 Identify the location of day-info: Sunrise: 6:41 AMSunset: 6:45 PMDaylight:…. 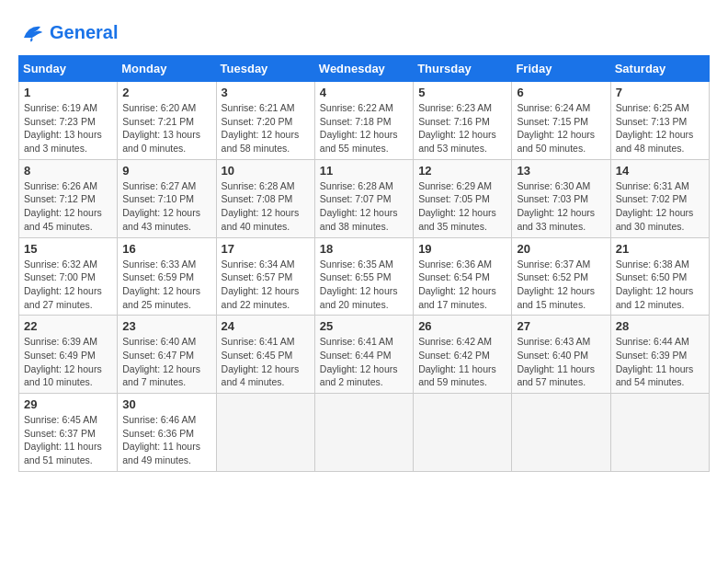
(266, 362).